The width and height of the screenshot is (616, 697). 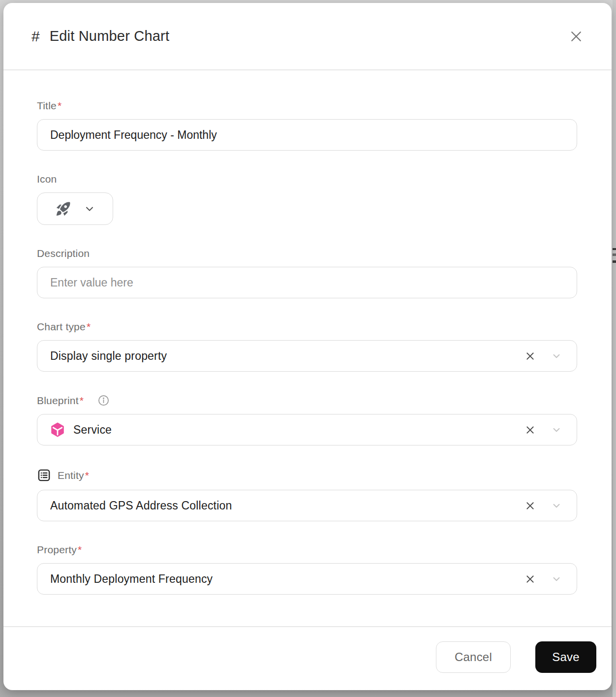 What do you see at coordinates (307, 135) in the screenshot?
I see `title-input` at bounding box center [307, 135].